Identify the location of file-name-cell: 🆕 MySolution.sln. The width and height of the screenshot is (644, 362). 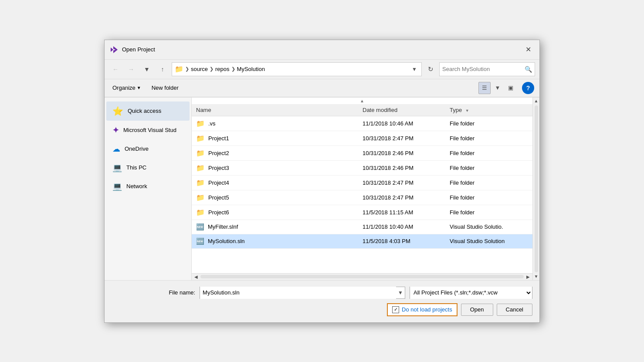
(275, 241).